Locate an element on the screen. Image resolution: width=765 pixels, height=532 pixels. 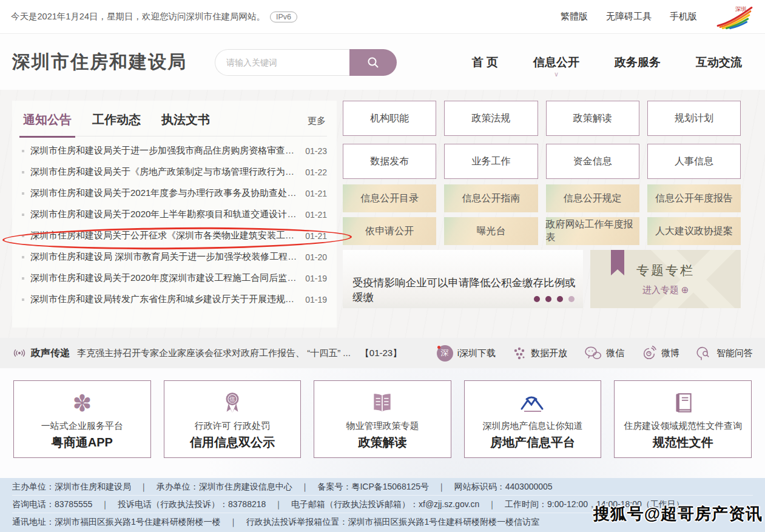
card-yueshangtong-app: ✽ 一站式企业服务平台 粤商通APP is located at coordinates (83, 419).